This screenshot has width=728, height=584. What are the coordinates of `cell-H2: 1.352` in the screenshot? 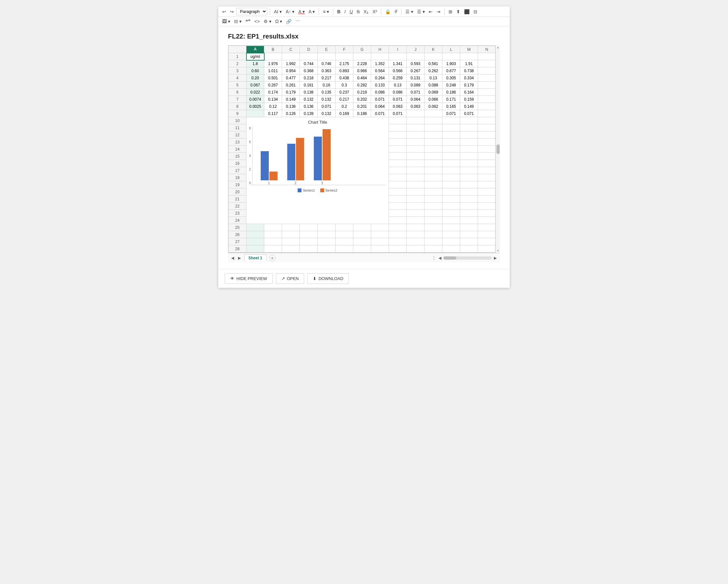 It's located at (380, 63).